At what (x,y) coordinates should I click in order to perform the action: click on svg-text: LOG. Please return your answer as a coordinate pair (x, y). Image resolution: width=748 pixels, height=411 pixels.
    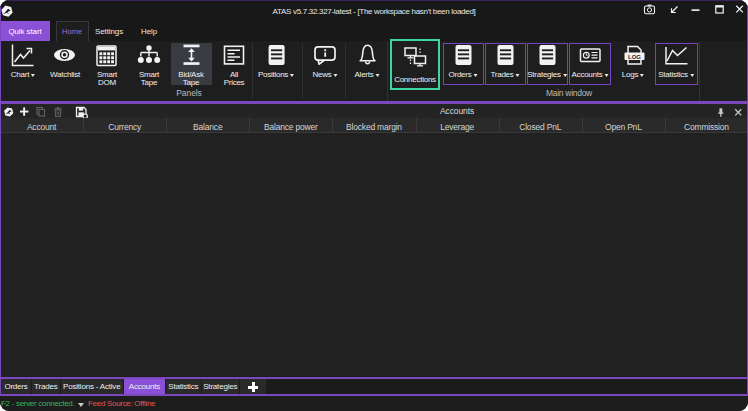
    Looking at the image, I should click on (634, 57).